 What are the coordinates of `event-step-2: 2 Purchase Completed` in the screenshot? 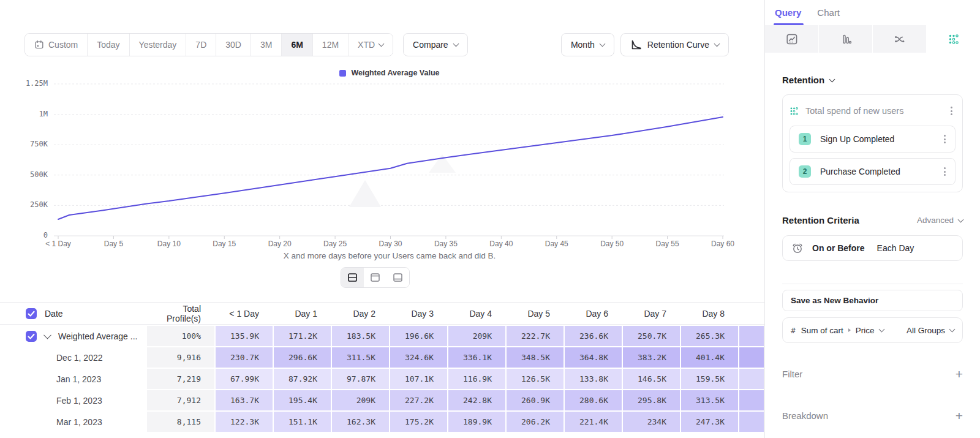 It's located at (872, 172).